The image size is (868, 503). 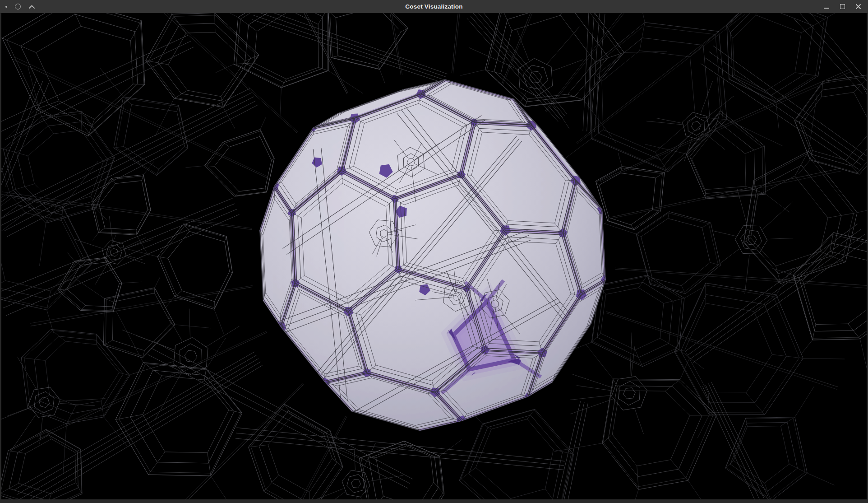 I want to click on circle-icon, so click(x=18, y=6).